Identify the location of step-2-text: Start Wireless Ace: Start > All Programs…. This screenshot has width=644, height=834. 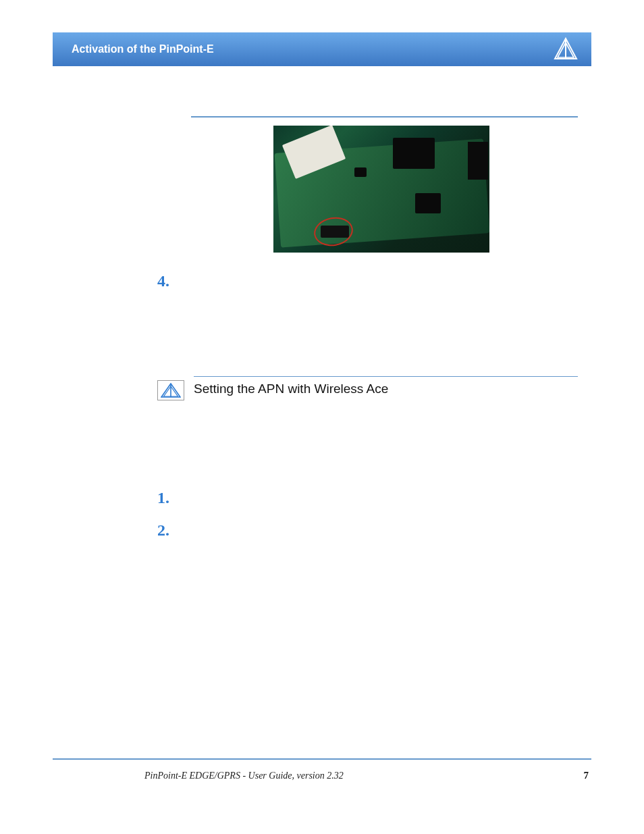
(383, 538).